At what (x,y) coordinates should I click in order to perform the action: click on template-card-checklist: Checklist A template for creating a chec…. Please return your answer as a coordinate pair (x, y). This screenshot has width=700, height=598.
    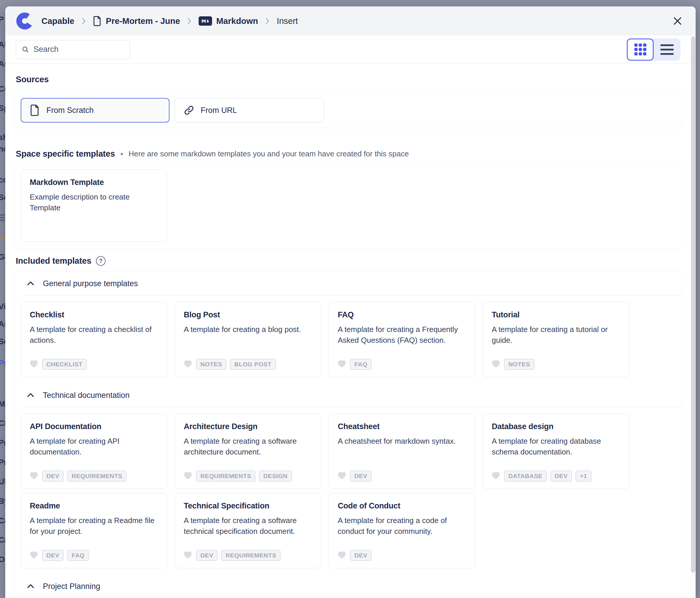
    Looking at the image, I should click on (94, 340).